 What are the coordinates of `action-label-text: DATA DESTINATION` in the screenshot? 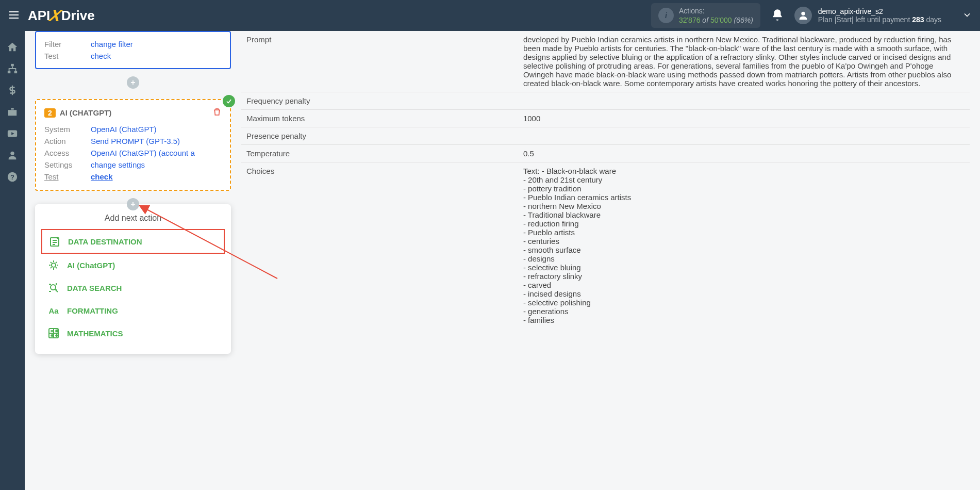 It's located at (105, 241).